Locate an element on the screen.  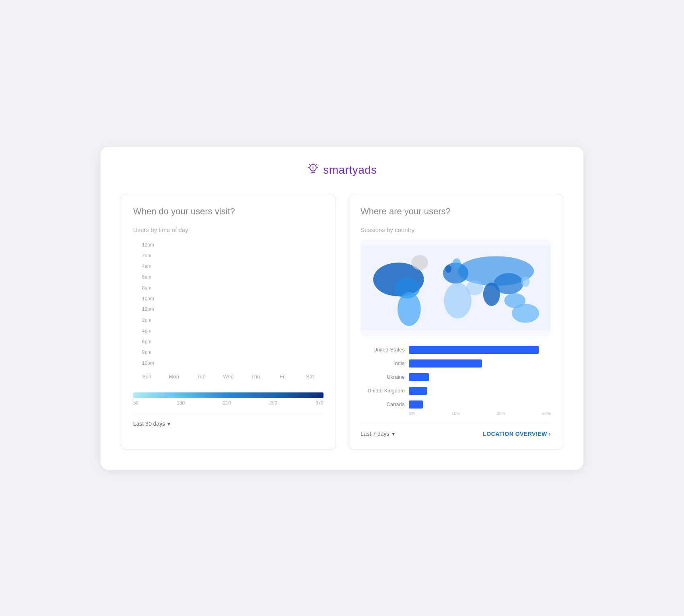
time-label-item: 2pm is located at coordinates (150, 320).